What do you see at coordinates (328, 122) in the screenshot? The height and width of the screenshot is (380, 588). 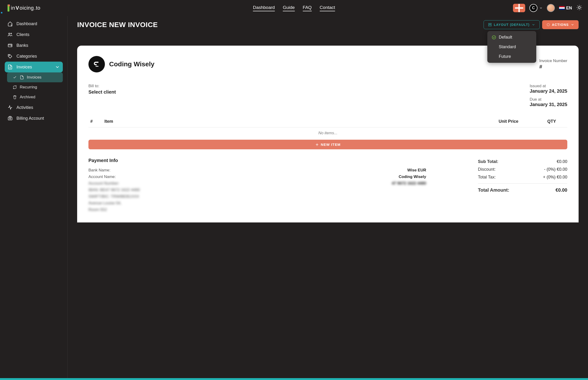 I see `items-table-header: # Item Unit Price QTY` at bounding box center [328, 122].